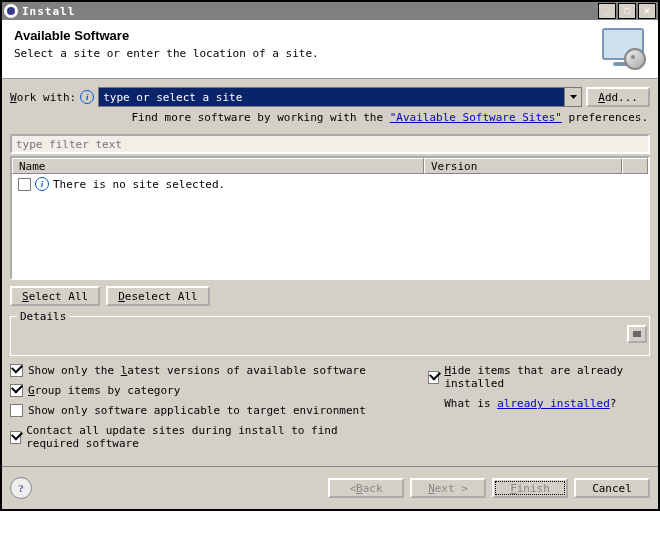 The image size is (660, 559). Describe the element at coordinates (43, 98) in the screenshot. I see `work-with-label: Work with:` at that location.